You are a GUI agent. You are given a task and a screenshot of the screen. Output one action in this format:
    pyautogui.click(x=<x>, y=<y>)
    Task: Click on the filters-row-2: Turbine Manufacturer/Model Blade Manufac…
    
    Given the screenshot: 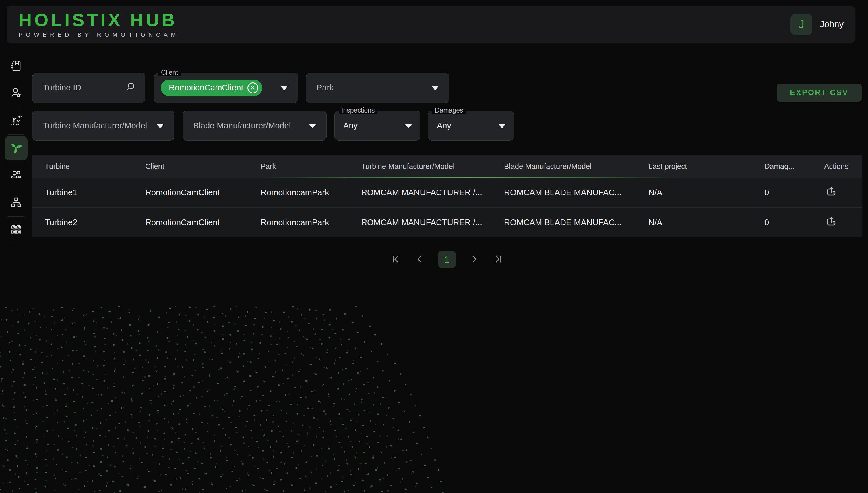 What is the action you would take?
    pyautogui.click(x=447, y=126)
    